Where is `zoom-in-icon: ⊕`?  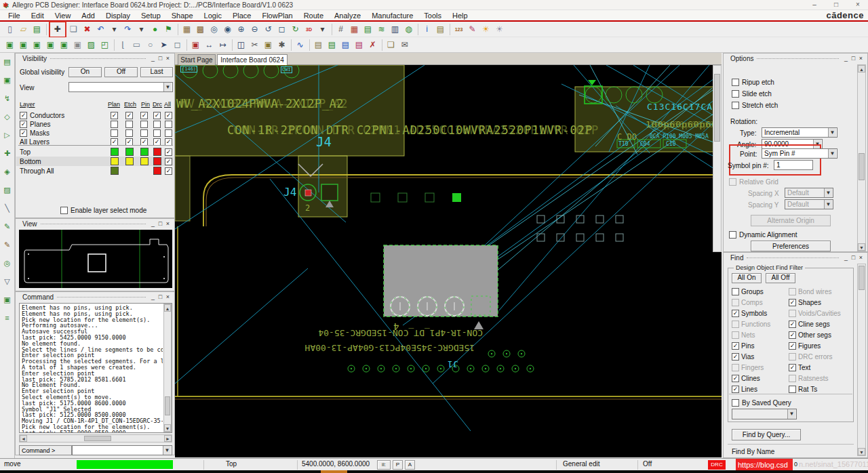
zoom-in-icon: ⊕ is located at coordinates (241, 30).